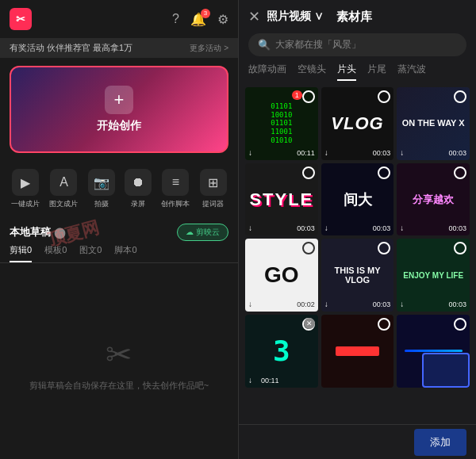 The height and width of the screenshot is (459, 476). I want to click on download-icon-vlog: ↓, so click(327, 152).